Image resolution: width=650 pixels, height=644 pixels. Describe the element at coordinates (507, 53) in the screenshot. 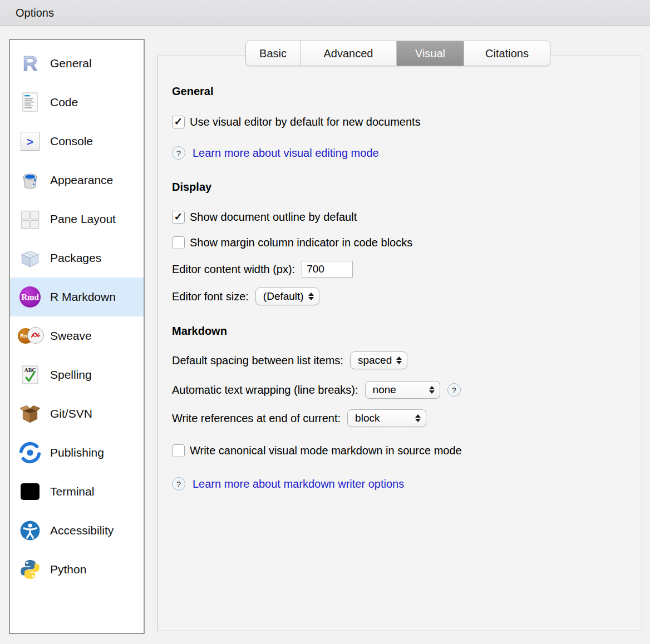

I see `tab-citations: Citations` at that location.